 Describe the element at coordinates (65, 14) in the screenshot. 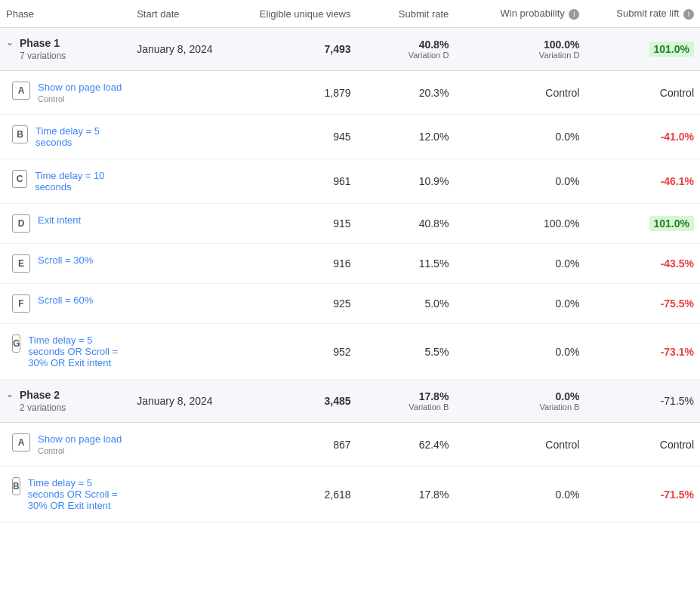

I see `col-header-phase: Phase` at that location.